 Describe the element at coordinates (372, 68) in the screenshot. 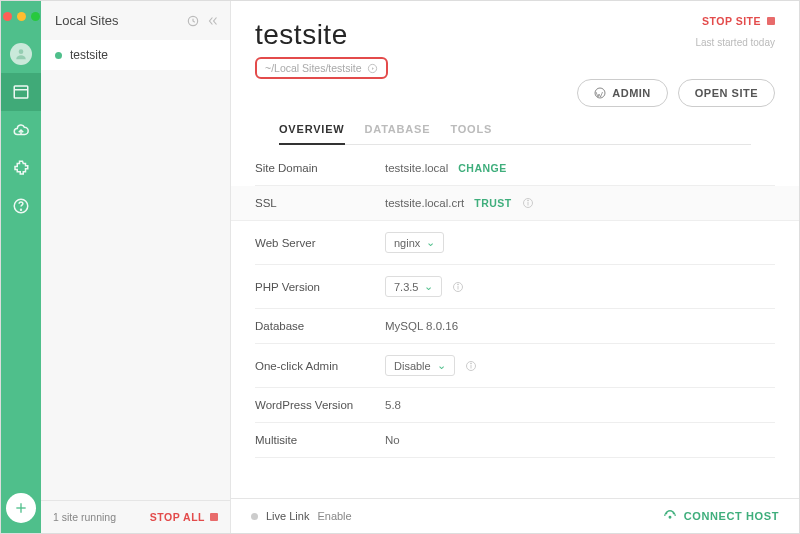

I see `open-folder-icon` at that location.